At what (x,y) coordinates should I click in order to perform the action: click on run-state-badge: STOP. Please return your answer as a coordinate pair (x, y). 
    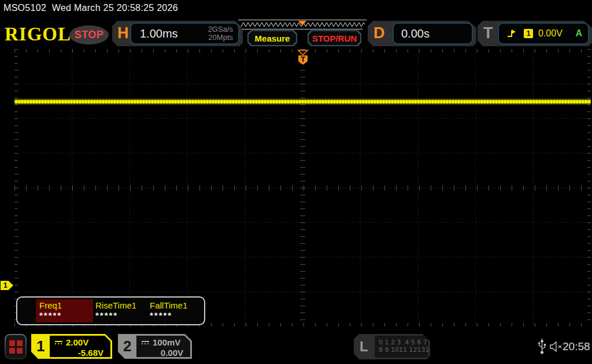
    Looking at the image, I should click on (89, 35).